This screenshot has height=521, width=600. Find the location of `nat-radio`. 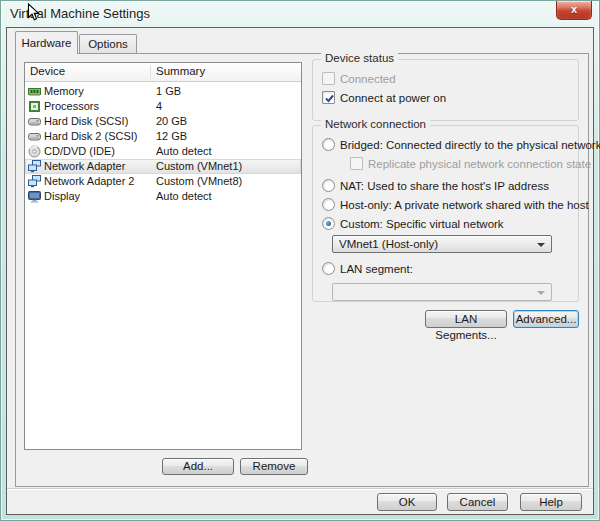

nat-radio is located at coordinates (328, 186).